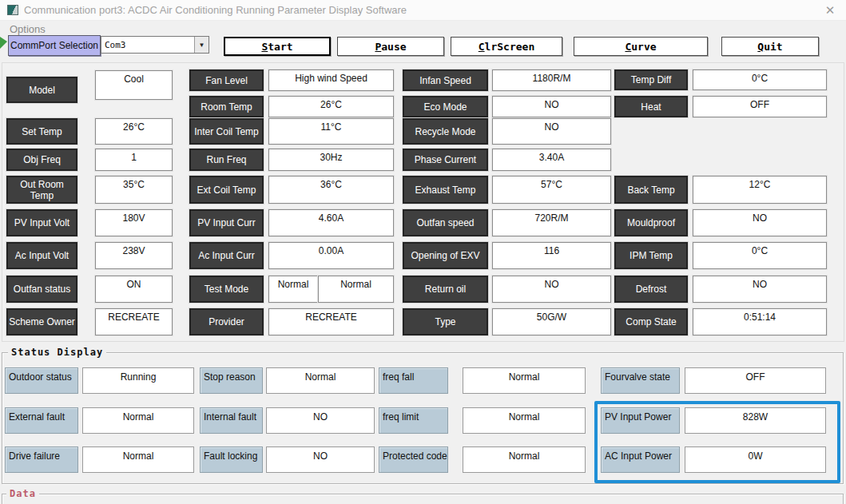 This screenshot has width=846, height=504. I want to click on param-label-defrost: Defrost, so click(651, 289).